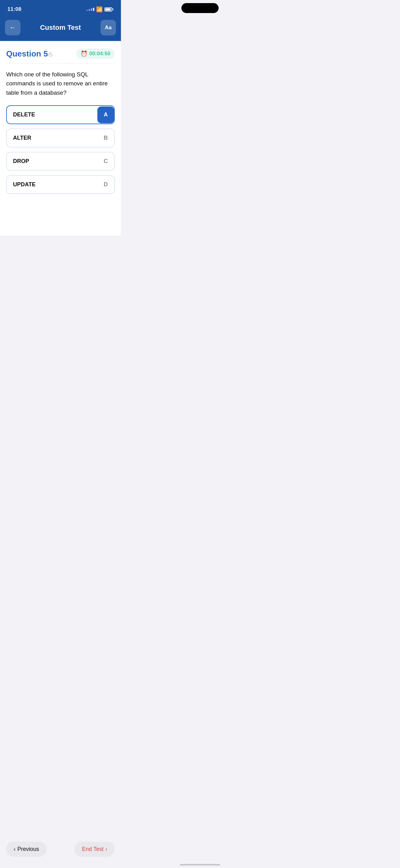 This screenshot has width=400, height=868. What do you see at coordinates (61, 161) in the screenshot?
I see `answer-option-c: DROP C` at bounding box center [61, 161].